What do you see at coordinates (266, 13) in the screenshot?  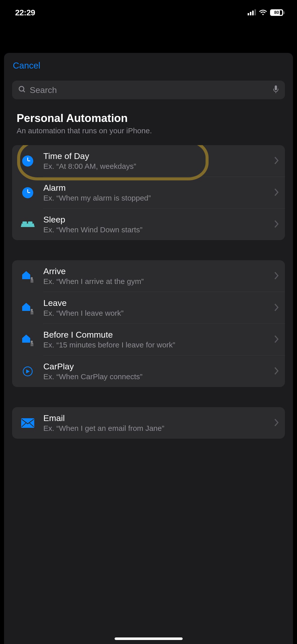 I see `status-indicators: 80` at bounding box center [266, 13].